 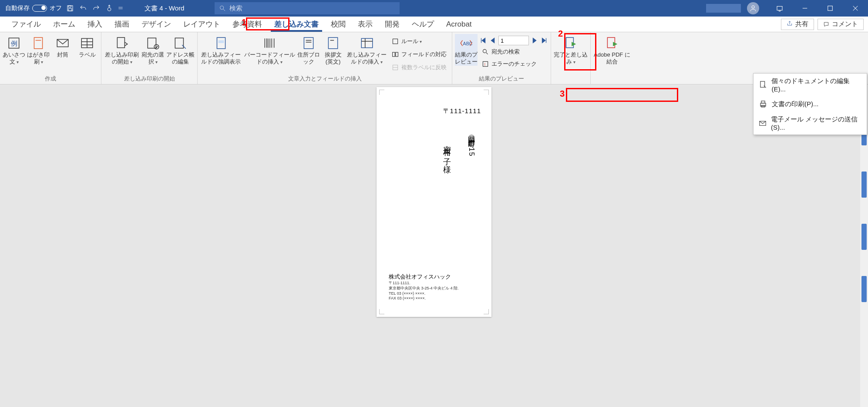 What do you see at coordinates (83, 8) in the screenshot?
I see `undo-icon` at bounding box center [83, 8].